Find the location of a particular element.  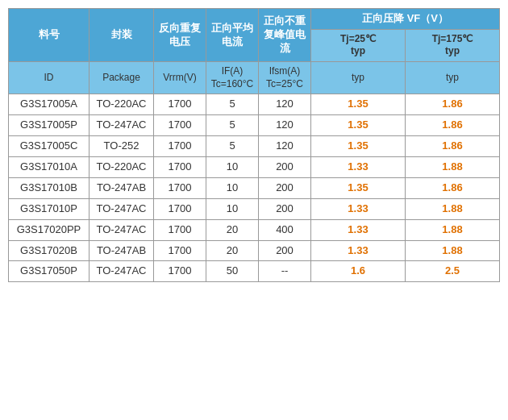

table-row: G3S17005C TO-252 1700 5 120 1.35 1.86 is located at coordinates (255, 147).